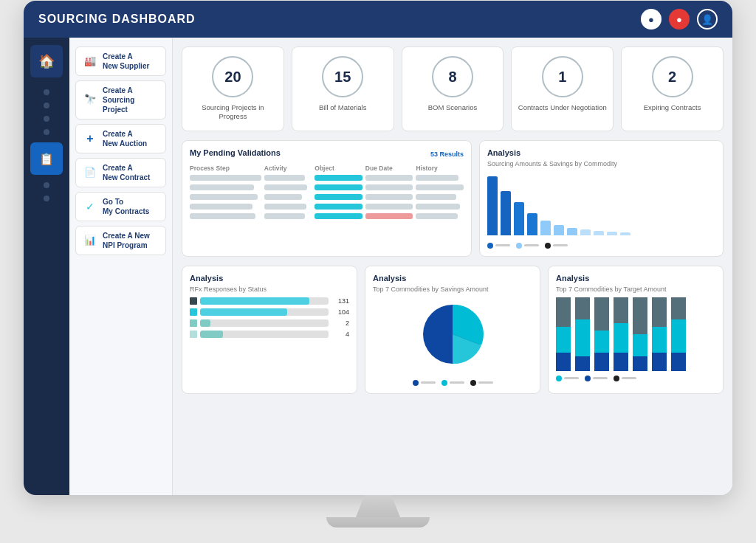 The image size is (756, 543). Describe the element at coordinates (269, 323) in the screenshot. I see `rfx-row-3: 2` at that location.